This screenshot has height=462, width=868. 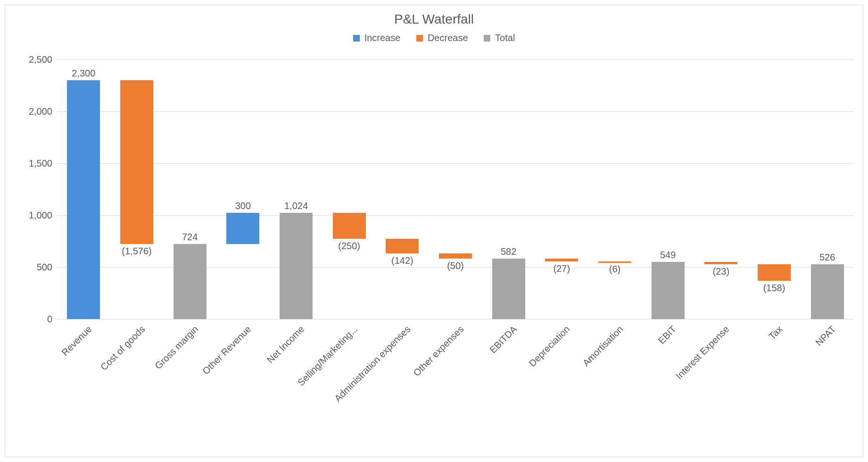 What do you see at coordinates (33, 319) in the screenshot?
I see `y-tick-label: 0` at bounding box center [33, 319].